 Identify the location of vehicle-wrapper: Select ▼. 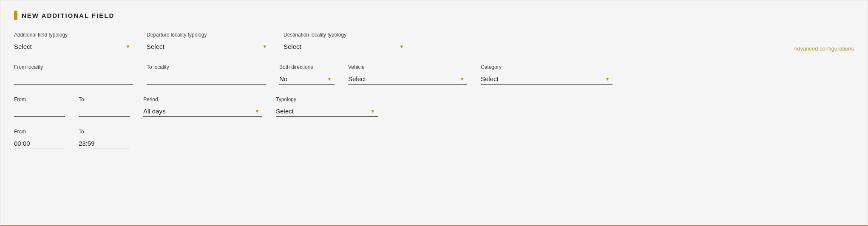
(408, 79).